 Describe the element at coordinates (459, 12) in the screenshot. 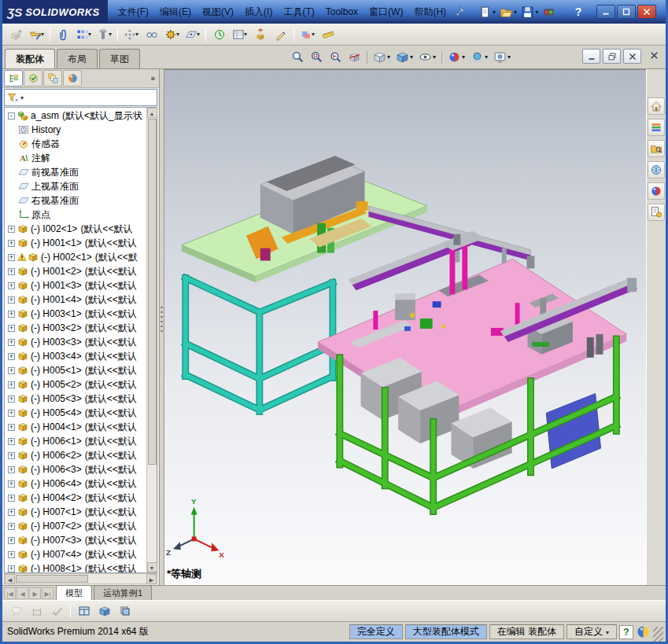

I see `pin-icon` at that location.